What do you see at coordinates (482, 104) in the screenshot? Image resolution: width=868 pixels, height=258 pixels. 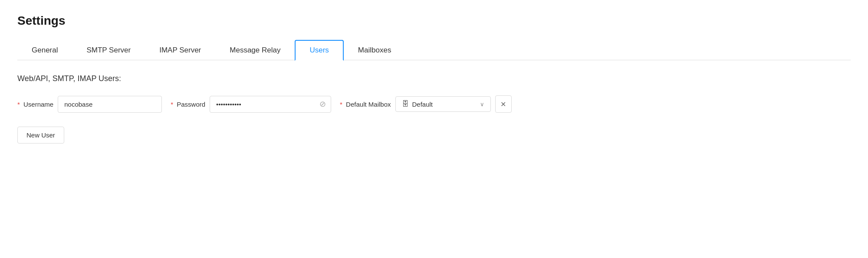 I see `chevron-down-icon: ∨` at bounding box center [482, 104].